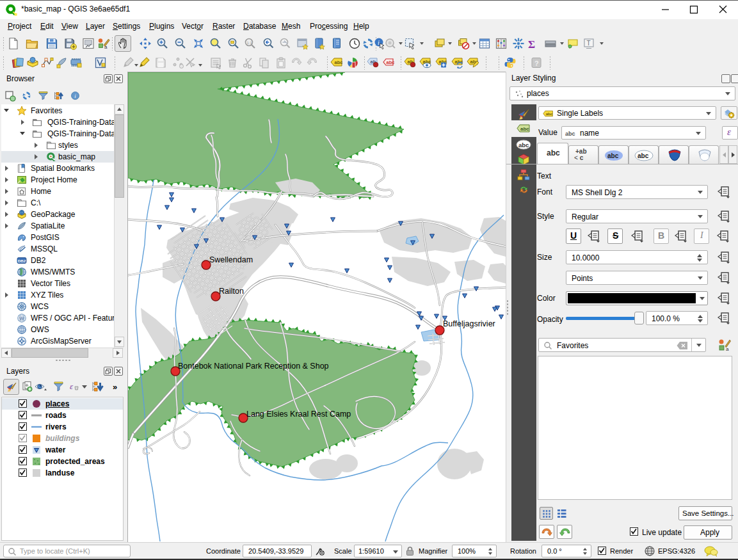  Describe the element at coordinates (22, 319) in the screenshot. I see `svg-text: W` at that location.